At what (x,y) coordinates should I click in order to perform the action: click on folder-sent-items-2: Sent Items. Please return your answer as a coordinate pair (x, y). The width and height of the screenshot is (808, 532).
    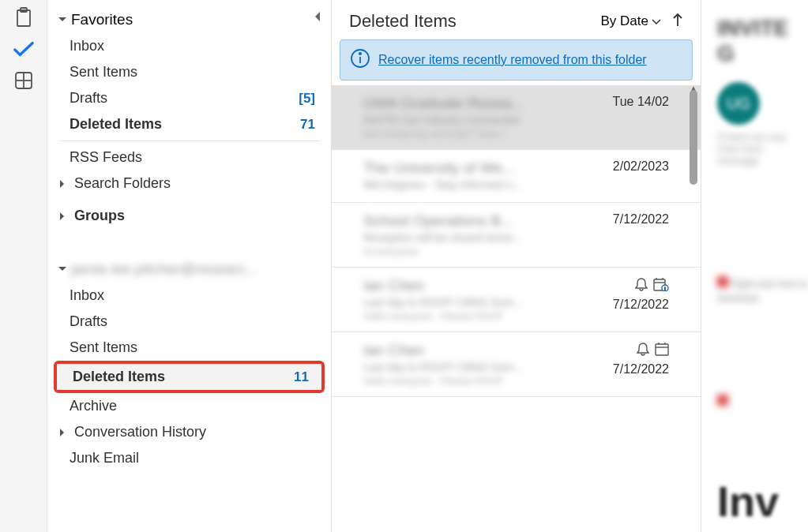
    Looking at the image, I should click on (190, 347).